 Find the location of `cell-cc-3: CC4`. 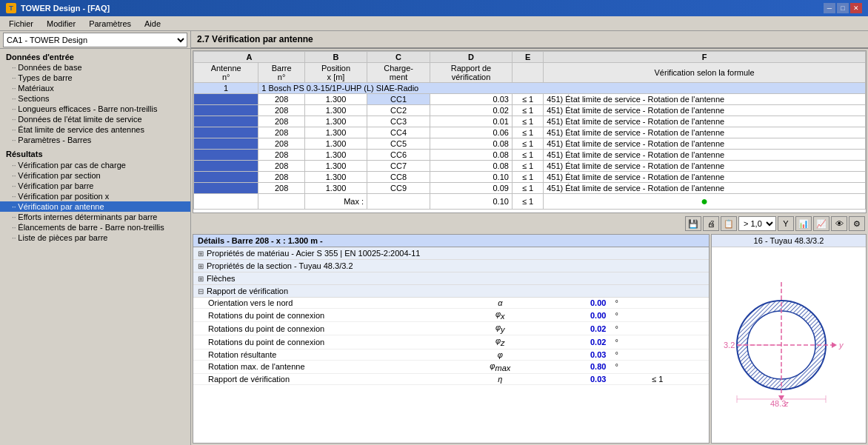

cell-cc-3: CC4 is located at coordinates (398, 133).